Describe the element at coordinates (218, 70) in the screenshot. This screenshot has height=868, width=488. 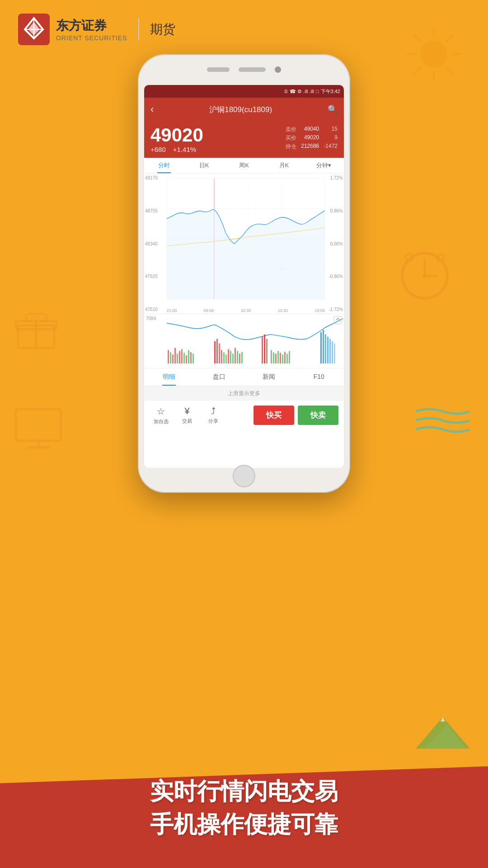
I see `phone-ear` at that location.